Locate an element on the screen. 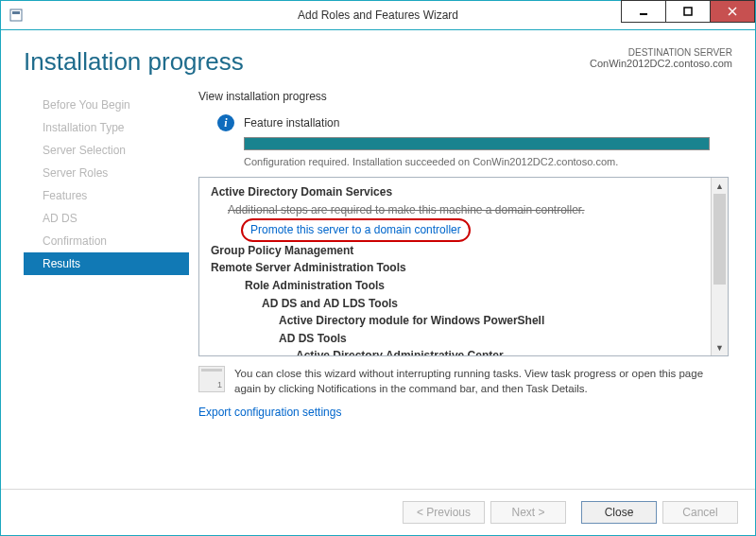 The width and height of the screenshot is (756, 536). sidebar-item-ad-ds: AD DS is located at coordinates (106, 218).